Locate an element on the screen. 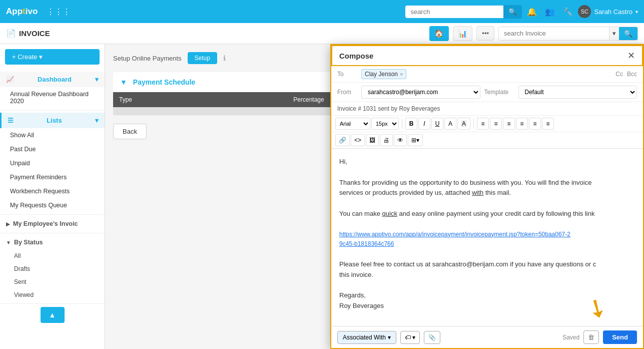 This screenshot has height=349, width=644. contacts-icon: 👥 is located at coordinates (550, 12).